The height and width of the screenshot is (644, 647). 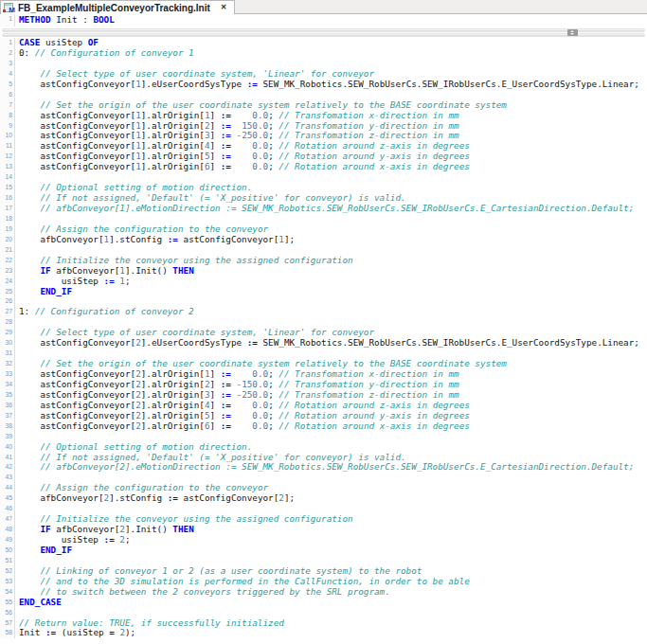 What do you see at coordinates (76, 633) in the screenshot?
I see `code-text: Init := (usiStep = 2);` at bounding box center [76, 633].